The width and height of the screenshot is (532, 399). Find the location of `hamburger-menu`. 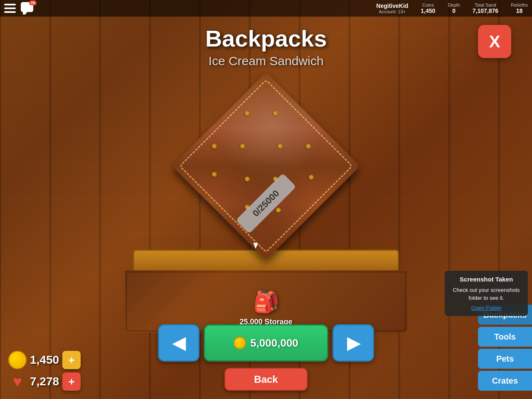

hamburger-menu is located at coordinates (10, 8).